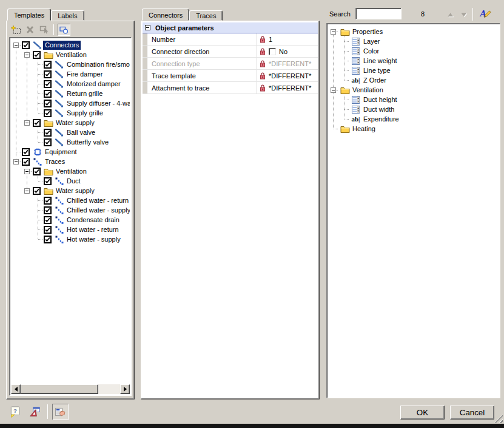 This screenshot has height=428, width=504. What do you see at coordinates (414, 109) in the screenshot?
I see `tree-item-duct-width: Duct width` at bounding box center [414, 109].